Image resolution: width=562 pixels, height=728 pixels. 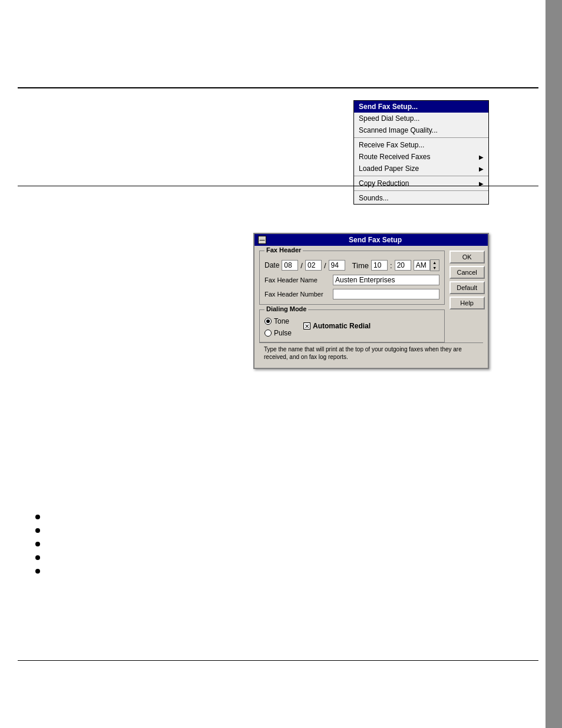 I want to click on dialog-body: Fax Header Date / / Time :, so click(x=371, y=307).